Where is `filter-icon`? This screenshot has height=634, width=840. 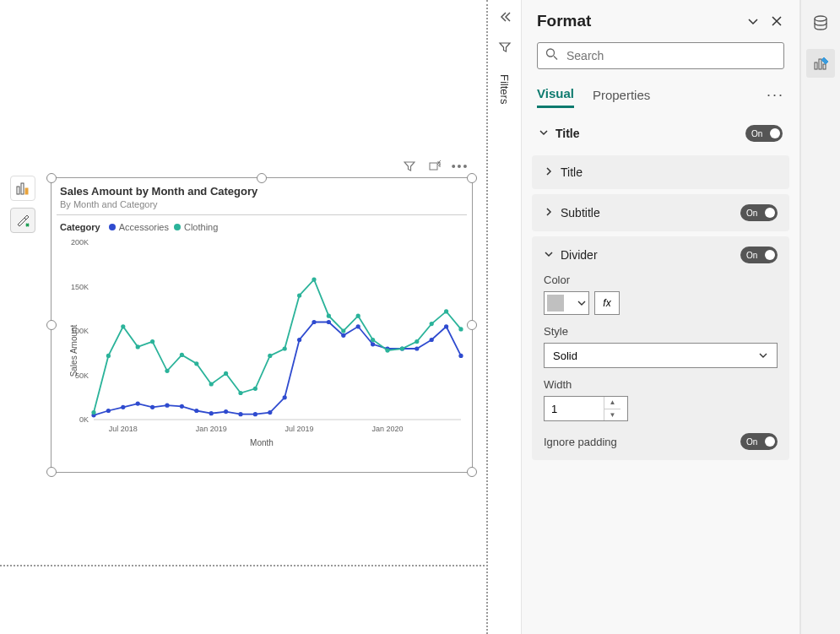 filter-icon is located at coordinates (409, 166).